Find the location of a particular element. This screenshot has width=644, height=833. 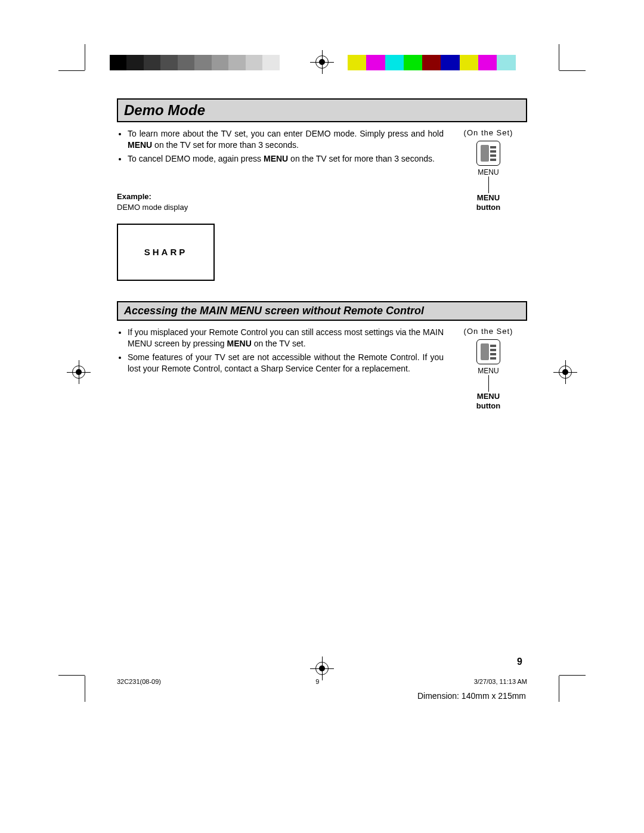

footer-info: 32C231(08-09) 9 3/27/03, 11:13 AM is located at coordinates (322, 682).